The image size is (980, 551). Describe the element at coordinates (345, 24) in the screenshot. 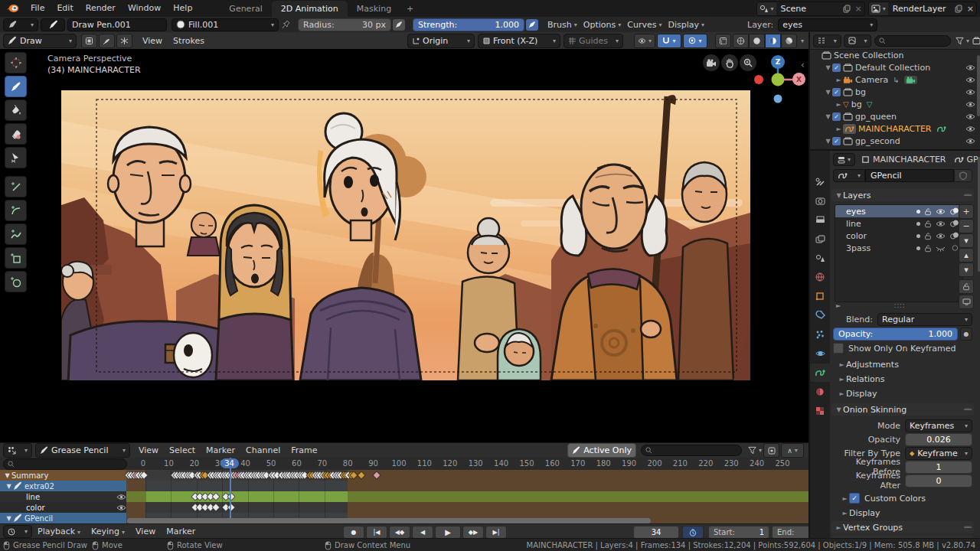

I see `radius-slider: Radius:30 px` at that location.